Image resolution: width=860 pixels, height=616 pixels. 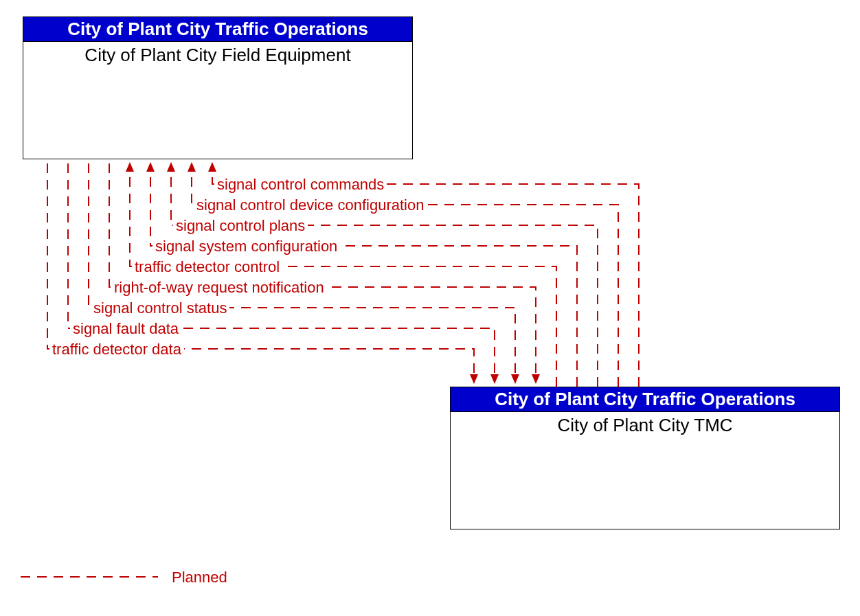 What do you see at coordinates (218, 88) in the screenshot?
I see `node-field-equipment: City of Plant City Traffic Operations Ci…` at bounding box center [218, 88].